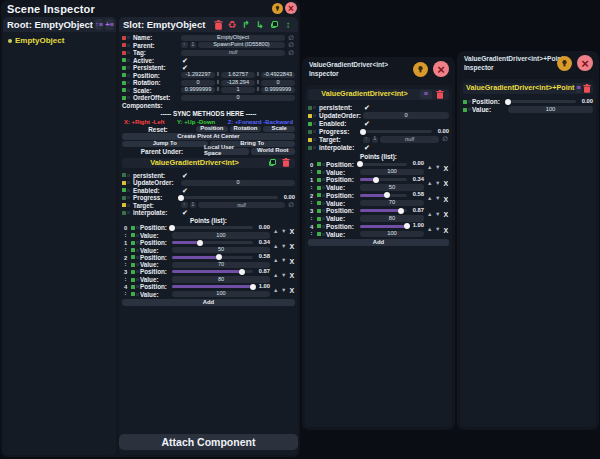 The image size is (600, 459). I want to click on destroy-recycle-icon: ♻, so click(232, 25).